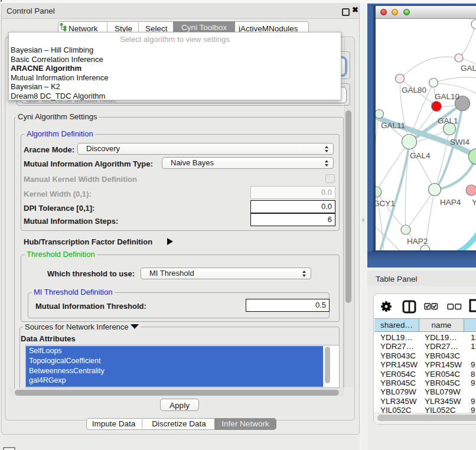 The width and height of the screenshot is (476, 450). Describe the element at coordinates (451, 202) in the screenshot. I see `svg-text: HAP4` at that location.